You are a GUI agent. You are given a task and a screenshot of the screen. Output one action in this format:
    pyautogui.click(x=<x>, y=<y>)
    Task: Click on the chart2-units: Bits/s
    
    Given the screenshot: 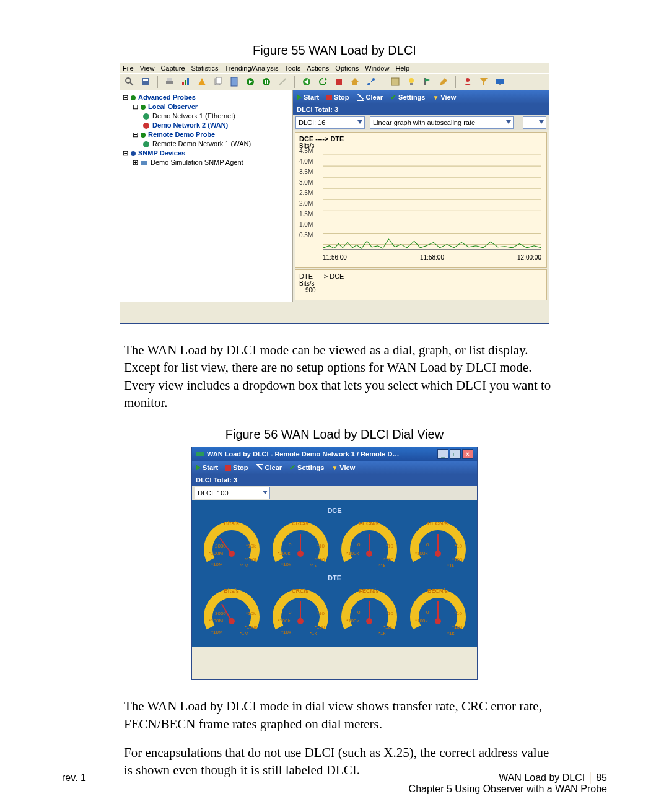 What is the action you would take?
    pyautogui.click(x=421, y=284)
    